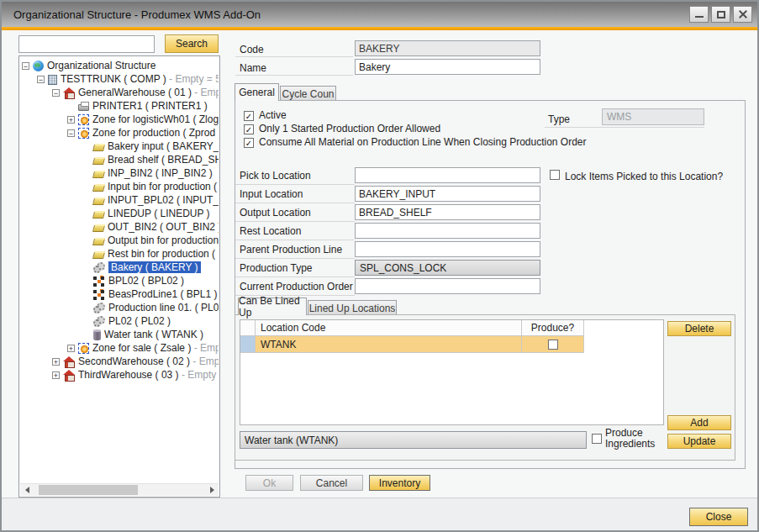 This screenshot has height=532, width=759. I want to click on window-title: Organizational Structure - Produmex WMS …, so click(137, 15).